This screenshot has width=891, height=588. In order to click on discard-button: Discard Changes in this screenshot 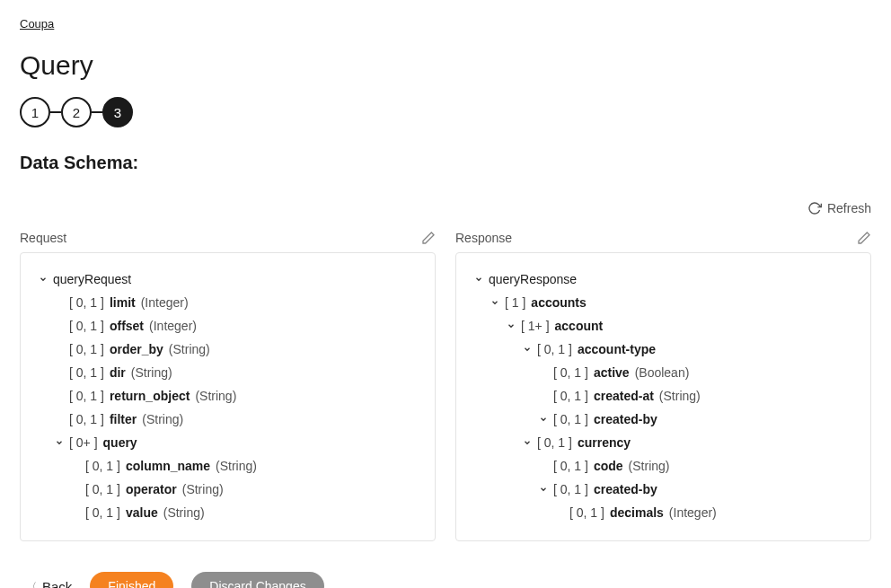, I will do `click(257, 580)`.